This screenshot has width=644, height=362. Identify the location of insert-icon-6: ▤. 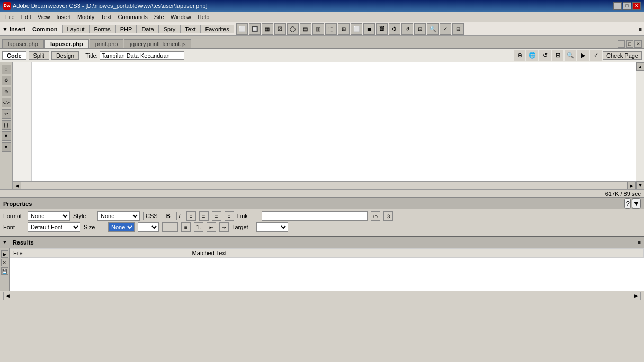
(306, 29).